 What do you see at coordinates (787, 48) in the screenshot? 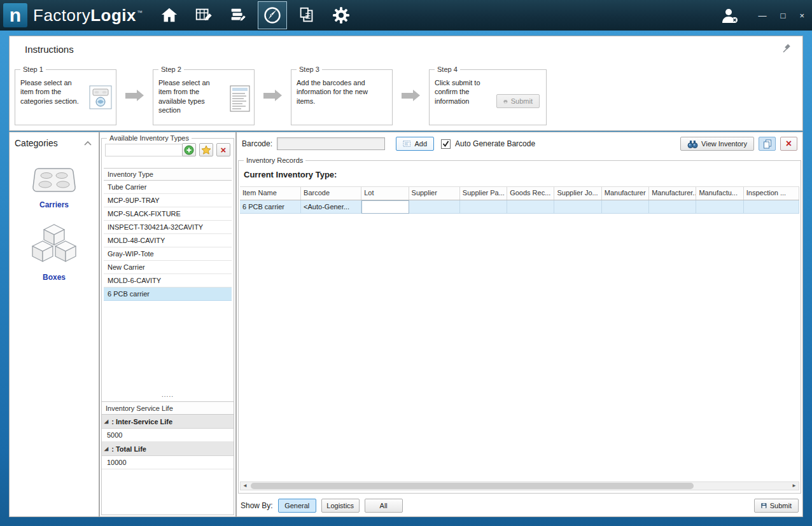
I see `pin-icon` at bounding box center [787, 48].